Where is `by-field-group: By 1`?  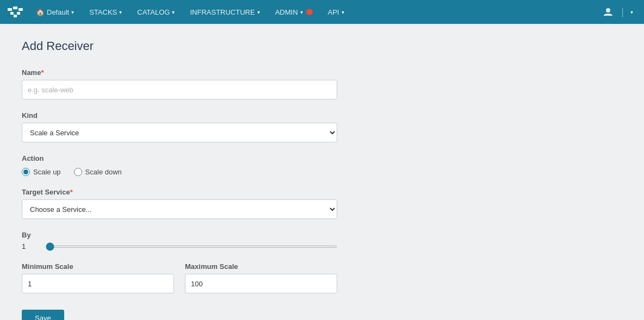 by-field-group: By 1 is located at coordinates (179, 241).